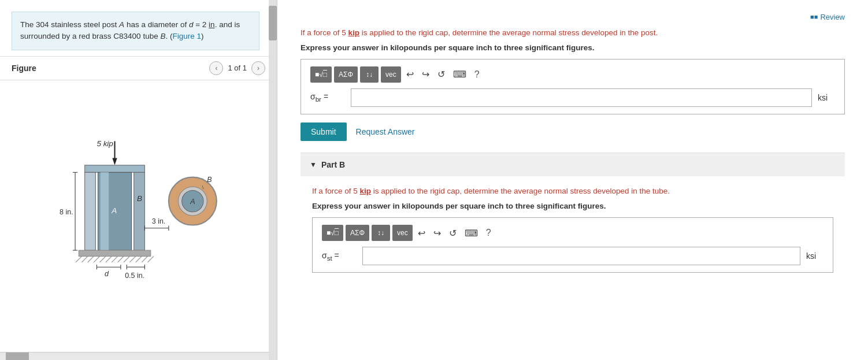 The height and width of the screenshot is (360, 868). Describe the element at coordinates (346, 75) in the screenshot. I see `abo-button-a: ΑΣΦ` at that location.